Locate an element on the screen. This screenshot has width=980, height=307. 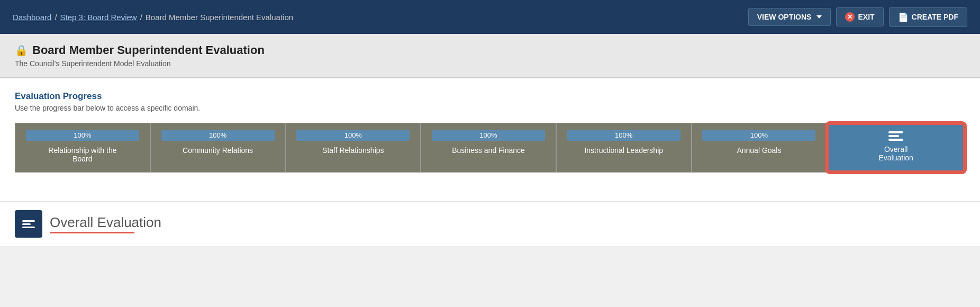
exit-button: ✕ EXIT is located at coordinates (859, 17).